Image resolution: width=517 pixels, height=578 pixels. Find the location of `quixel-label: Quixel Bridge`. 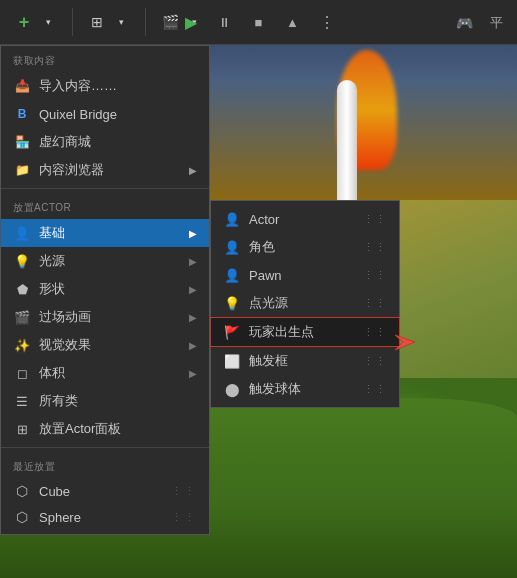

quixel-label: Quixel Bridge is located at coordinates (118, 114).